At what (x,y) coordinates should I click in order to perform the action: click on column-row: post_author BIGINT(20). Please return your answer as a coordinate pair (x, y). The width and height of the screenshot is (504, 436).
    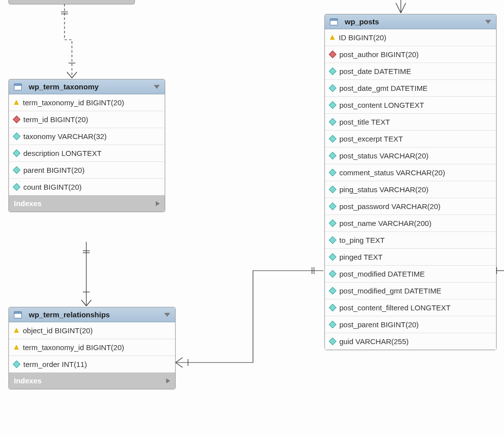
    Looking at the image, I should click on (411, 55).